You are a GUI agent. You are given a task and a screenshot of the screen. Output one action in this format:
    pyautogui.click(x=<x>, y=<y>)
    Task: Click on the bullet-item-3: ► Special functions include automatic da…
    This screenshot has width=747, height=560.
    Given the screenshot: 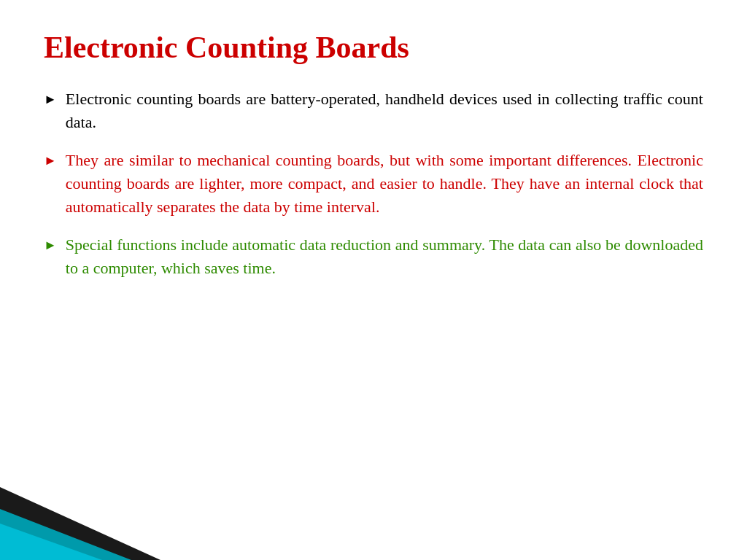 What is the action you would take?
    pyautogui.click(x=374, y=257)
    